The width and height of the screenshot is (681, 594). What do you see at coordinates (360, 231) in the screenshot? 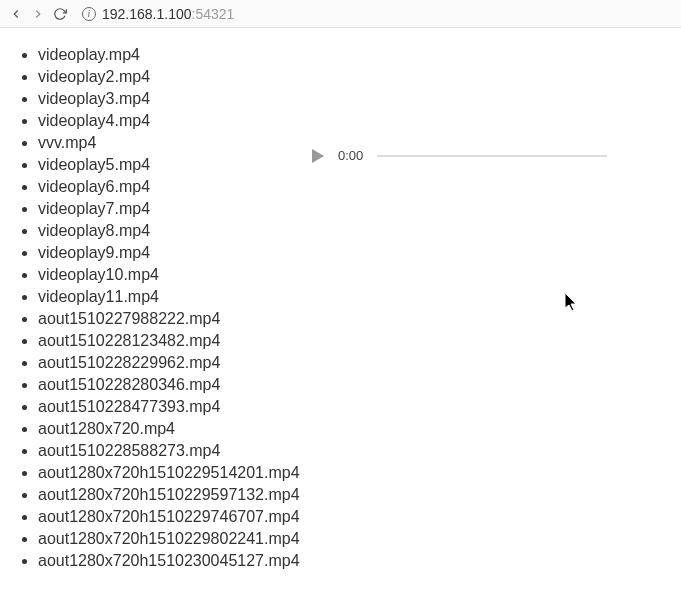
I see `file-item: videoplay8.mp4` at bounding box center [360, 231].